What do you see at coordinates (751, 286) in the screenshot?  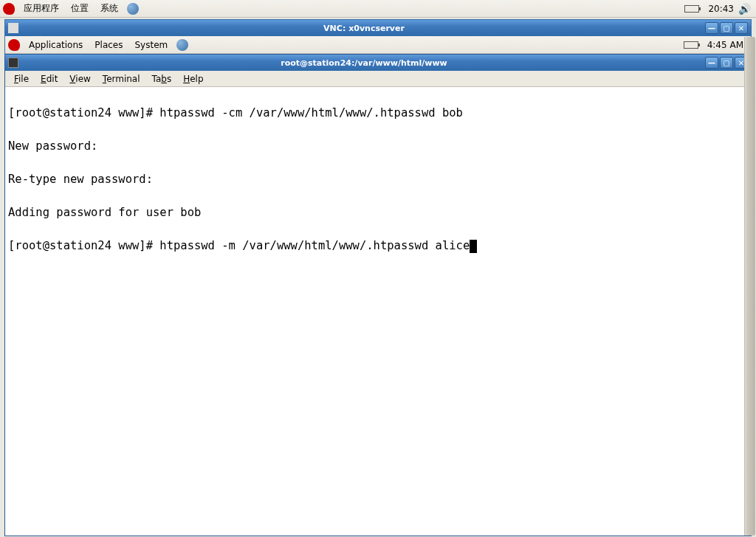 I see `scrollbar-thumb` at bounding box center [751, 286].